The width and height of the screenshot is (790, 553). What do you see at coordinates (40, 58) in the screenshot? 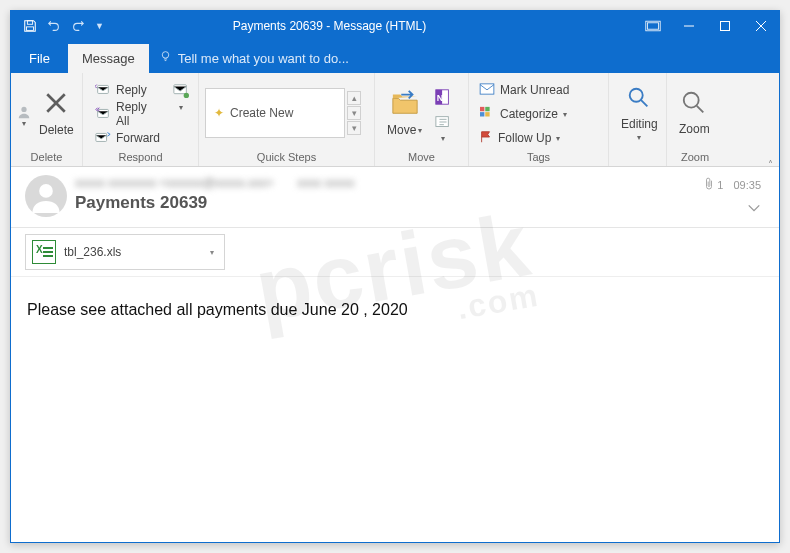
I see `tab-file: File` at bounding box center [40, 58].